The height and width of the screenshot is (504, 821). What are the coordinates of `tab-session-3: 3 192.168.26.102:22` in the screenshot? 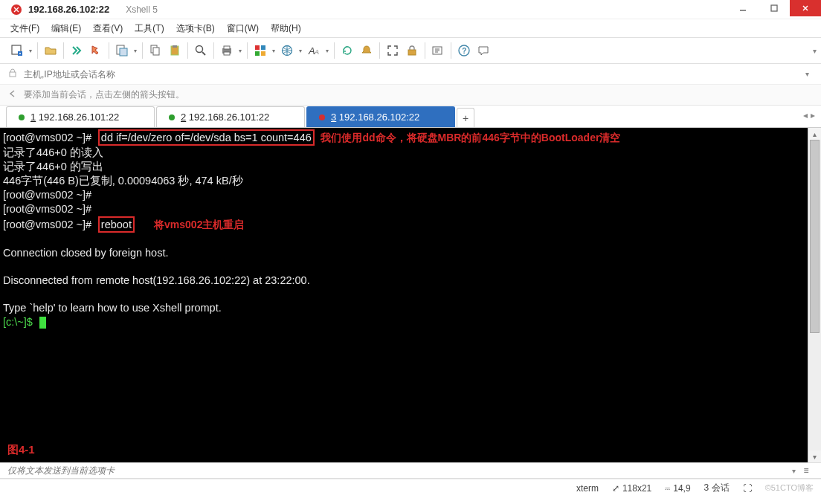 It's located at (381, 117).